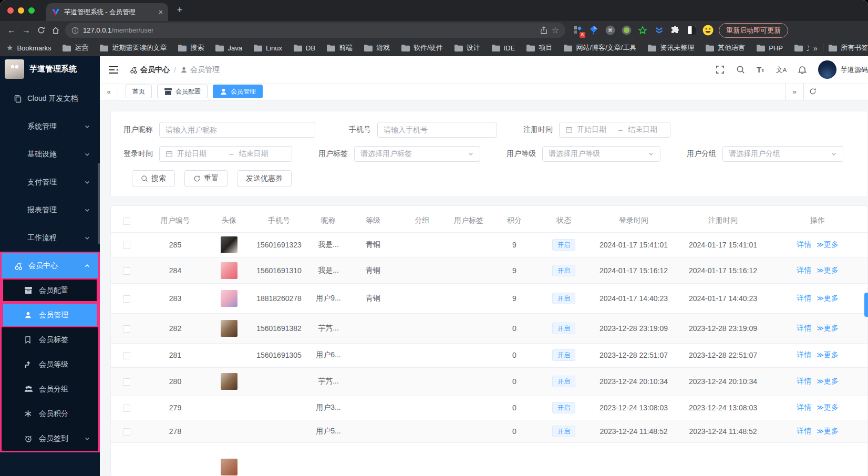 The height and width of the screenshot is (476, 868). Describe the element at coordinates (783, 154) in the screenshot. I see `user-group-select: 请选择用户分组` at that location.